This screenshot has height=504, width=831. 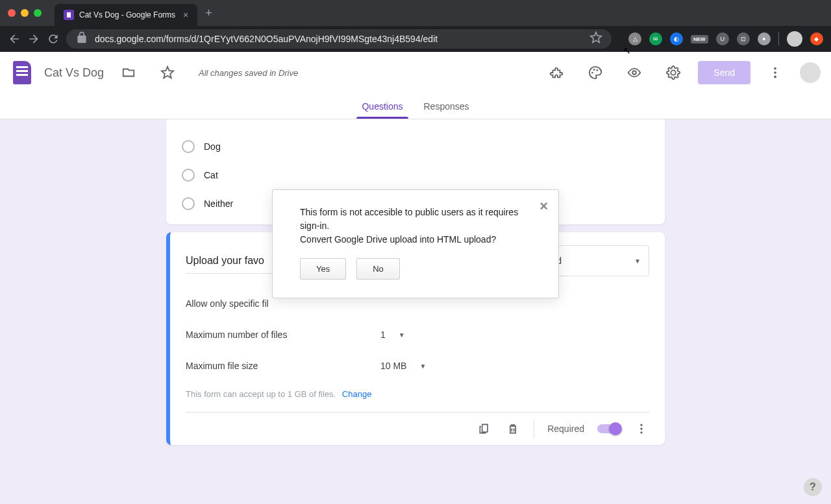 I want to click on window-controls, so click(x=25, y=13).